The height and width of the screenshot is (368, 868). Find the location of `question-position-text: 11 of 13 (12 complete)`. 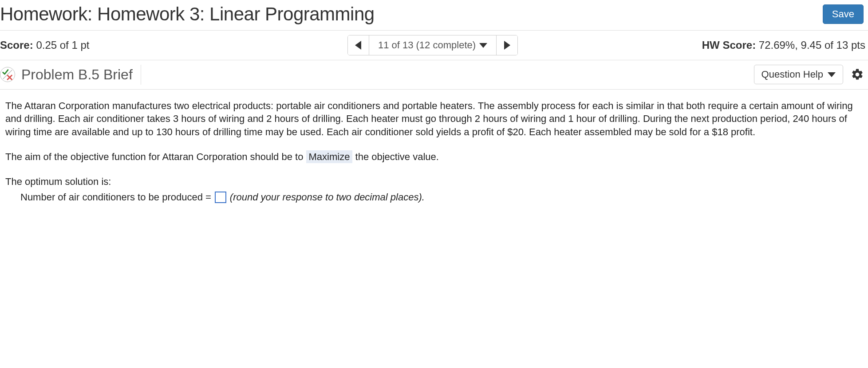

question-position-text: 11 of 13 (12 complete) is located at coordinates (427, 45).